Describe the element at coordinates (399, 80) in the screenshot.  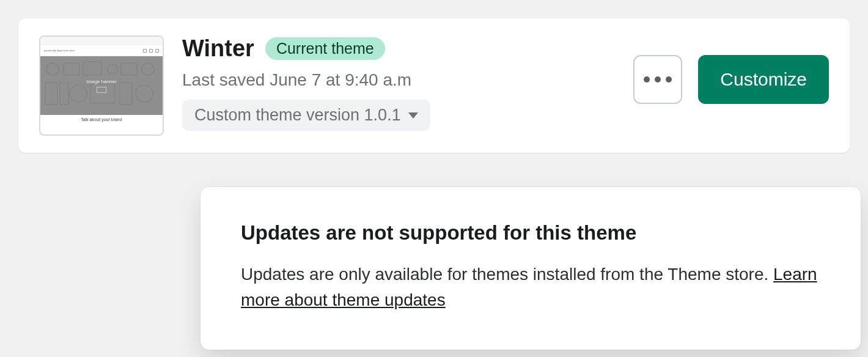
I see `last-saved-text: Last saved June 7 at 9:40 a.m` at that location.